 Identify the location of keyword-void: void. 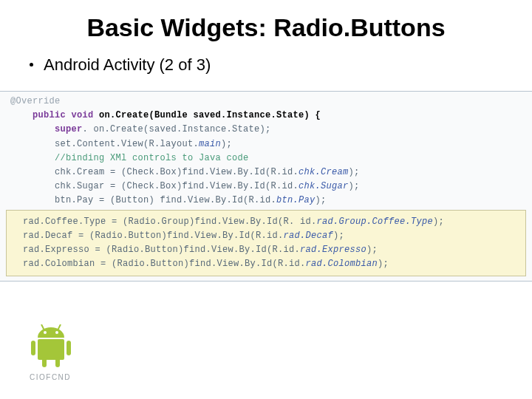
(83, 115).